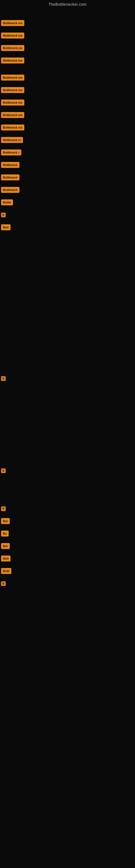 The height and width of the screenshot is (868, 135). Describe the element at coordinates (3, 509) in the screenshot. I see `row-20: R` at that location.